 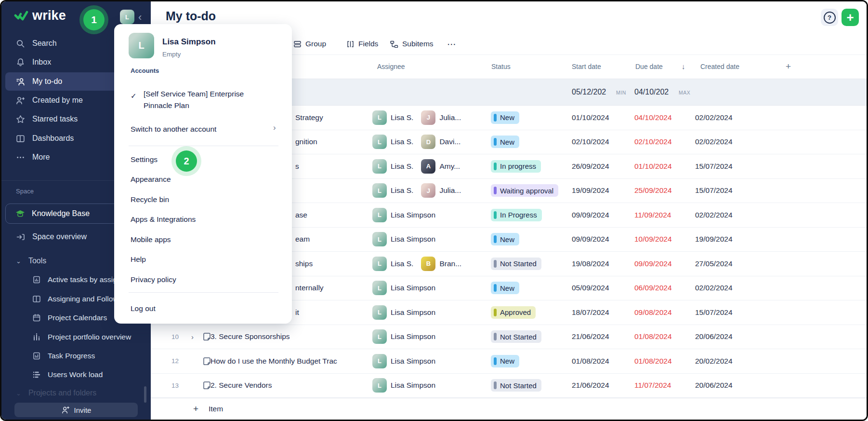 I want to click on sidebar-item-users-workload: Users Work load, so click(x=76, y=375).